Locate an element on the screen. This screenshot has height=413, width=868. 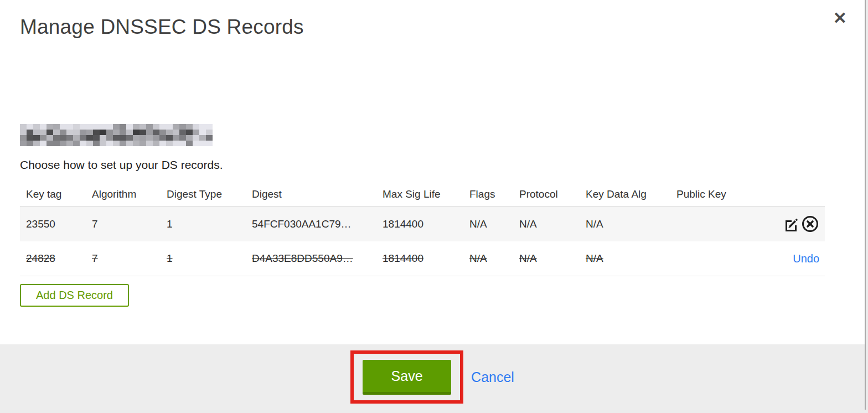
cancel-link: Cancel is located at coordinates (493, 378).